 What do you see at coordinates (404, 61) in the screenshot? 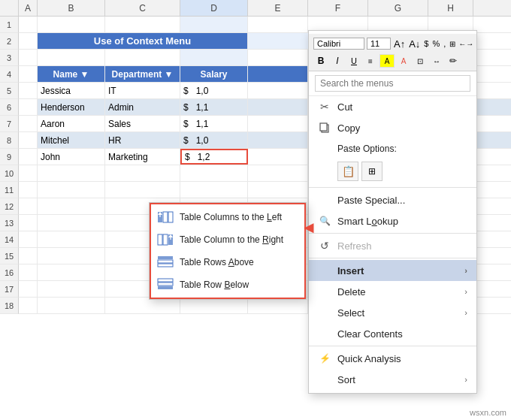
I see `font-color-btn: A` at bounding box center [404, 61].